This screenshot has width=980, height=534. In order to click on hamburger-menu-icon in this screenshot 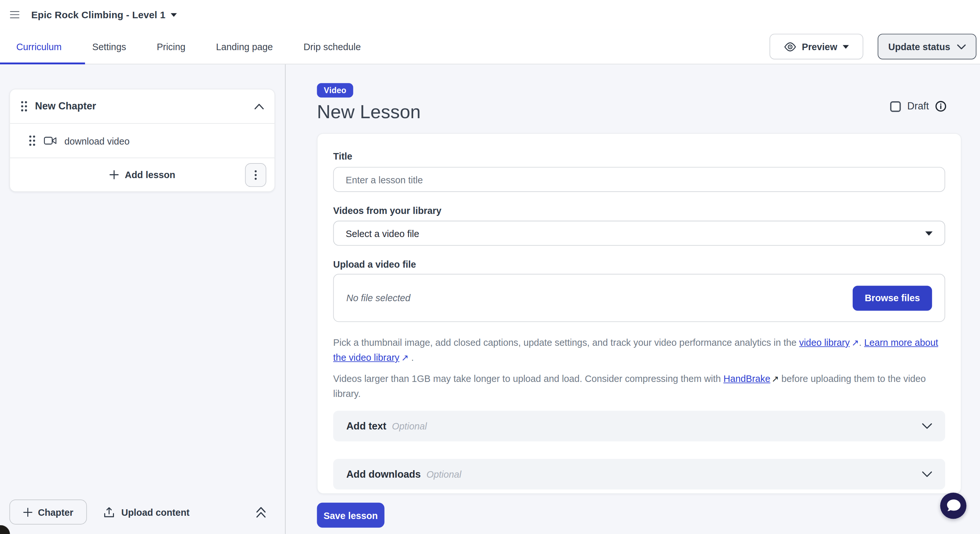, I will do `click(15, 15)`.